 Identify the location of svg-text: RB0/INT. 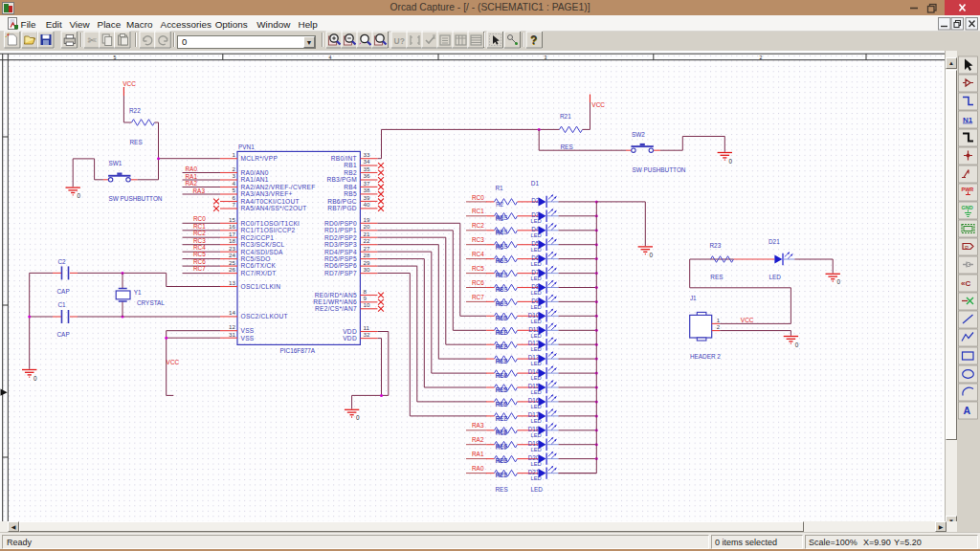
(345, 159).